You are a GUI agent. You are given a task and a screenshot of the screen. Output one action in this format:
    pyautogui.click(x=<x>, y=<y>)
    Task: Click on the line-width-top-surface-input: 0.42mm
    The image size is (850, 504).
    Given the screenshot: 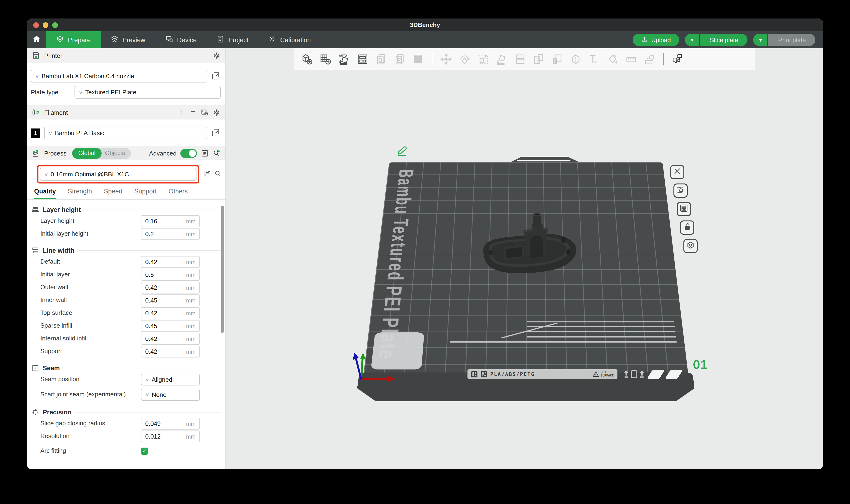 What is the action you would take?
    pyautogui.click(x=171, y=313)
    